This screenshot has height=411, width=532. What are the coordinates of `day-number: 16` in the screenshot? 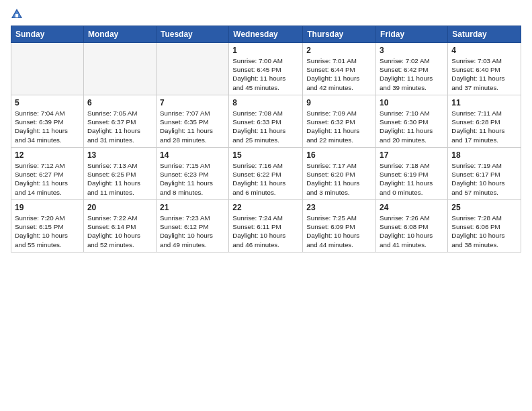 It's located at (339, 155).